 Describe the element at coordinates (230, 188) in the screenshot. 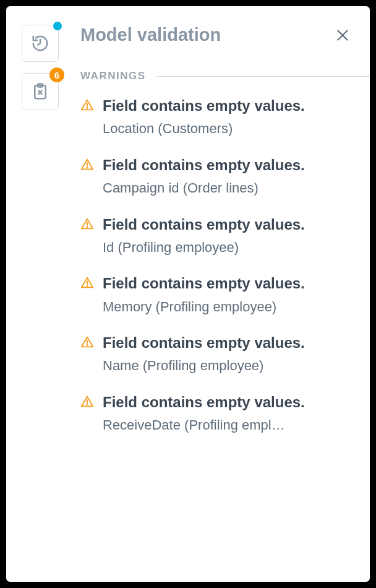

I see `warning-detail: Campaign id (Order lines)` at that location.